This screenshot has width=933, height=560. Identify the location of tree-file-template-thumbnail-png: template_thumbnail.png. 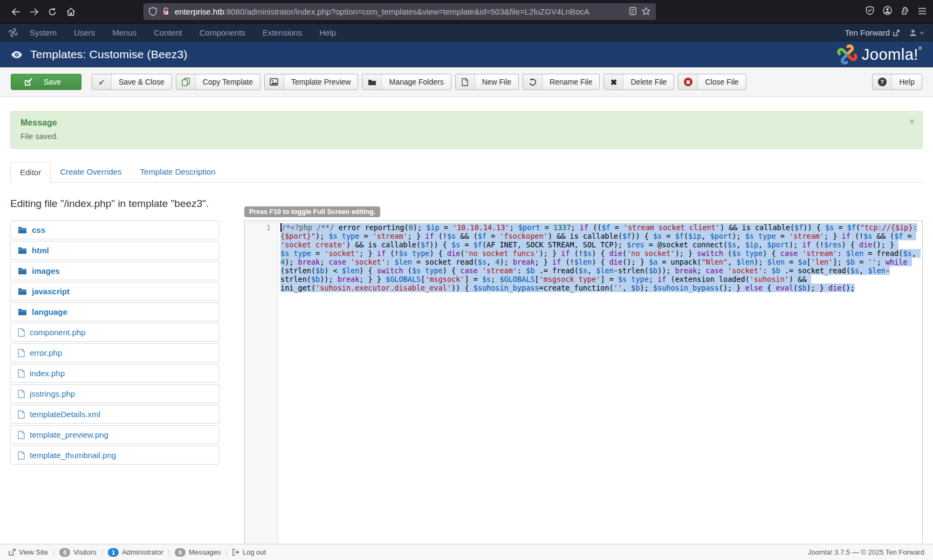
(115, 455).